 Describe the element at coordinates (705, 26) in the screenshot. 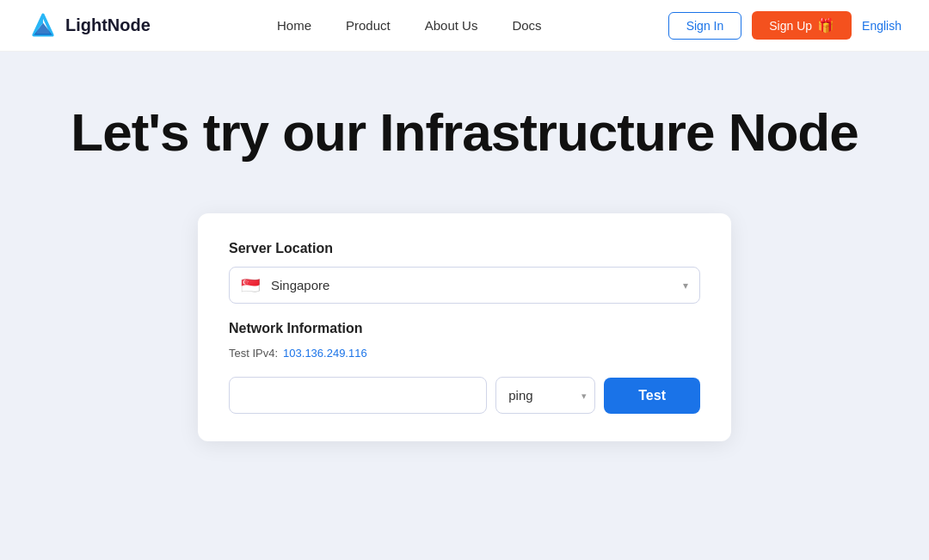

I see `sign-in-button: Sign In` at that location.